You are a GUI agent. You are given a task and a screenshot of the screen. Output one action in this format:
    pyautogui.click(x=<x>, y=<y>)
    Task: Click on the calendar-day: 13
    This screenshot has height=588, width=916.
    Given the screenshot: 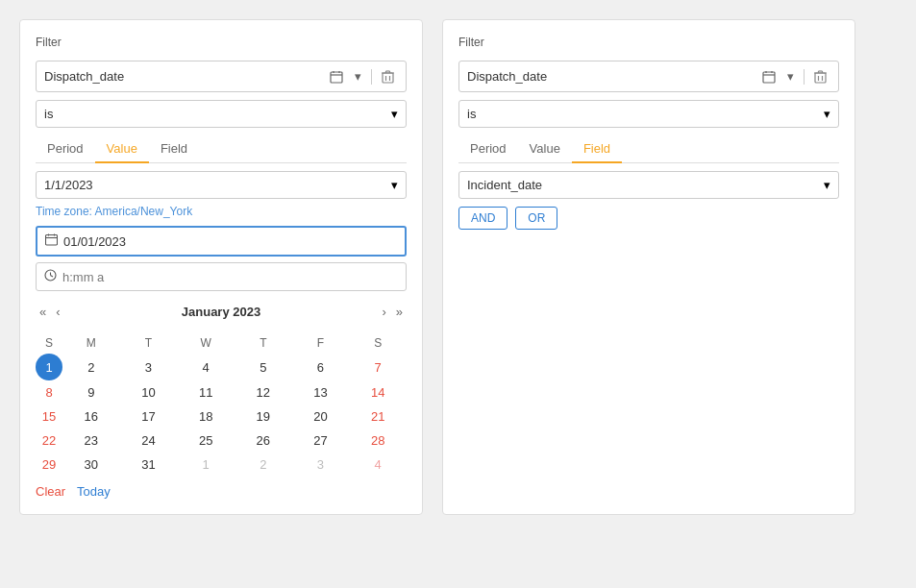 What is the action you would take?
    pyautogui.click(x=321, y=392)
    